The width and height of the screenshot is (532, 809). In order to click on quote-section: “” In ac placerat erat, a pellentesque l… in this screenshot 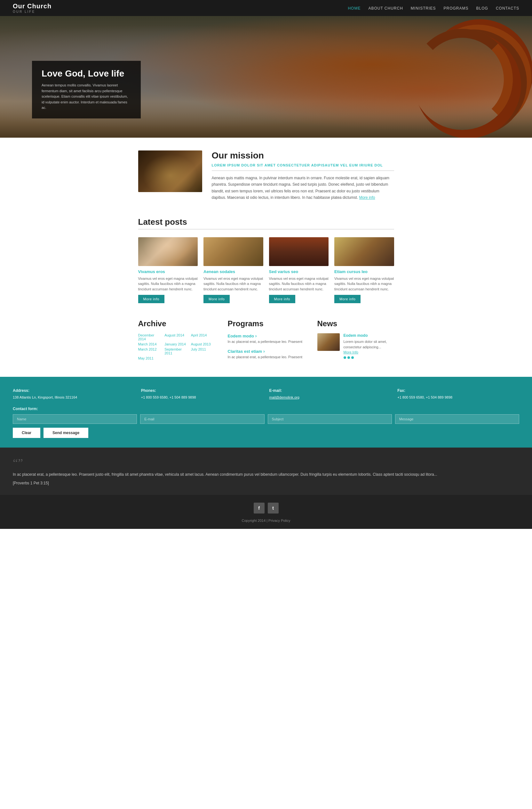, I will do `click(266, 471)`.